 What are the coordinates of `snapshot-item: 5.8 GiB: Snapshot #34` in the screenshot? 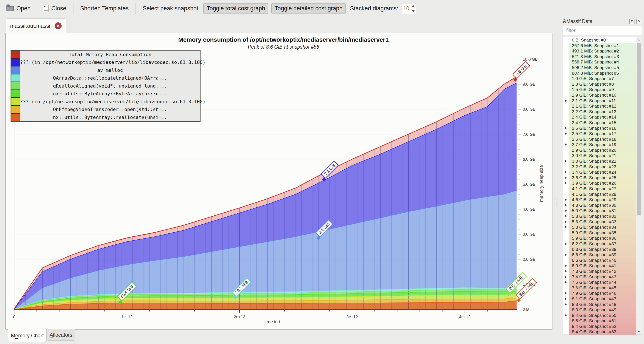 It's located at (600, 227).